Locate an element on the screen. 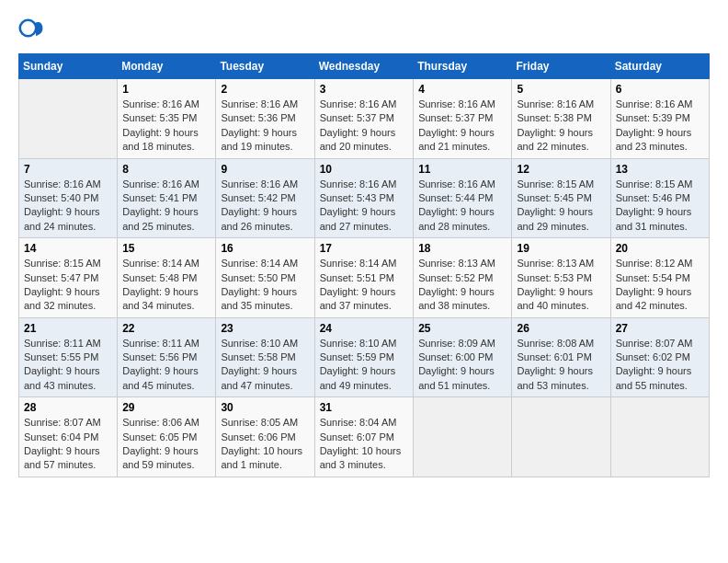 This screenshot has height=563, width=728. day-number: 6 is located at coordinates (660, 89).